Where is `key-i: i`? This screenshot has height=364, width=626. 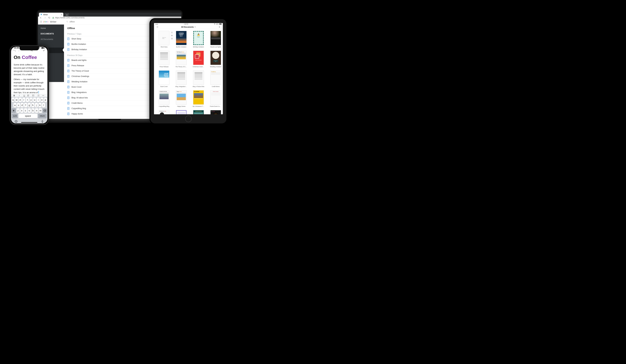 key-i: i is located at coordinates (38, 100).